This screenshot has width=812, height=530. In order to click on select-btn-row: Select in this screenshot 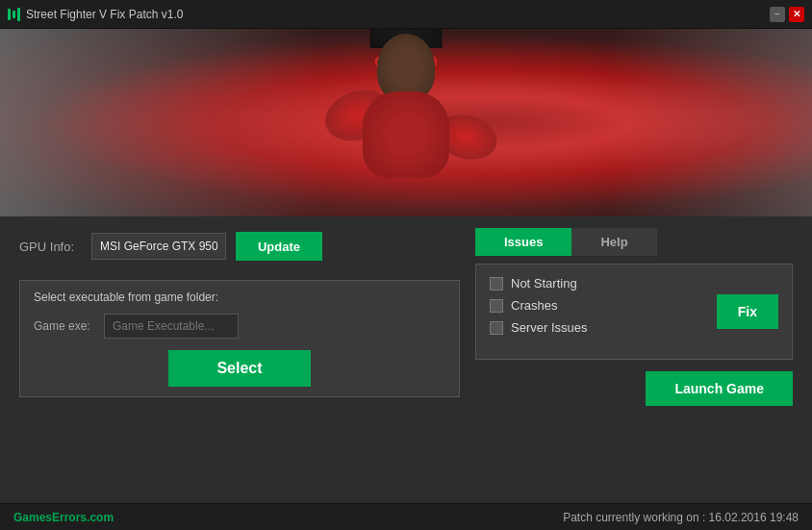, I will do `click(240, 368)`.